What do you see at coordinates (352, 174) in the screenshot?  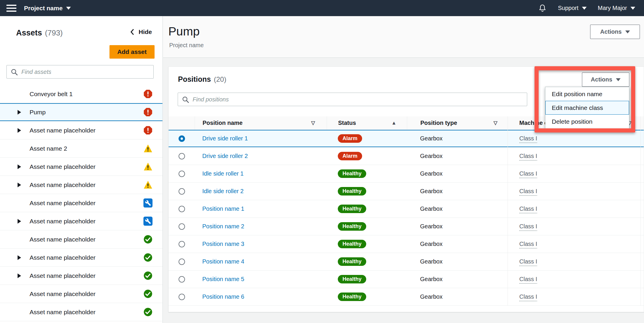 I see `status-badge: Healthy` at bounding box center [352, 174].